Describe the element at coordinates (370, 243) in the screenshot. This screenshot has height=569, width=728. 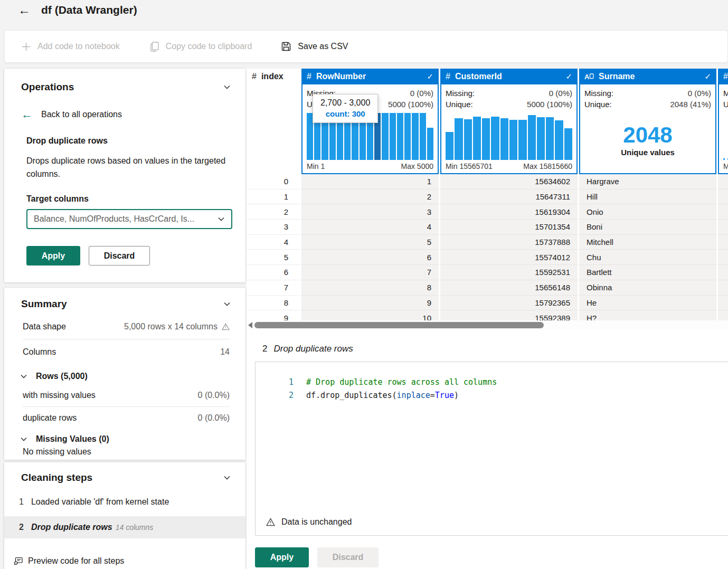
I see `data-cell: 5` at that location.